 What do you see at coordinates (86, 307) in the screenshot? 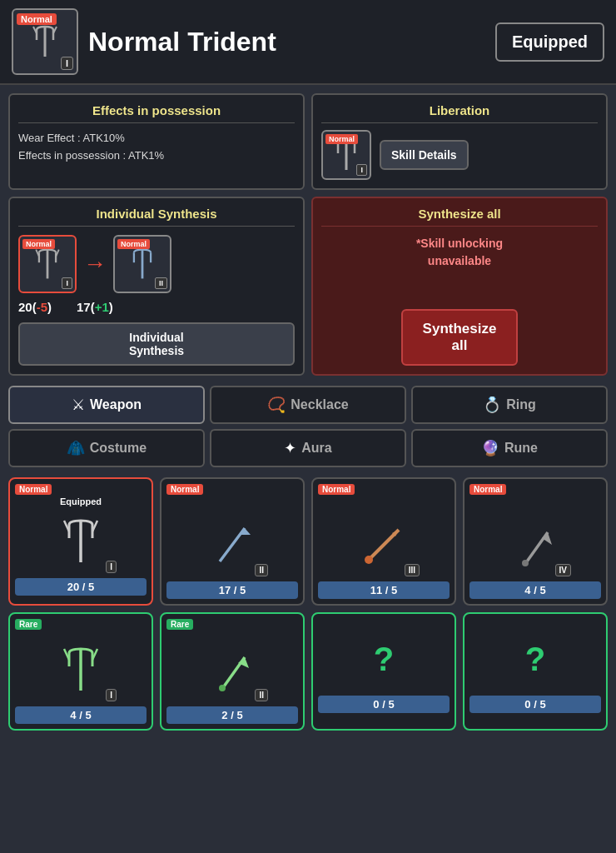
I see `to-count-number: 17(` at bounding box center [86, 307].